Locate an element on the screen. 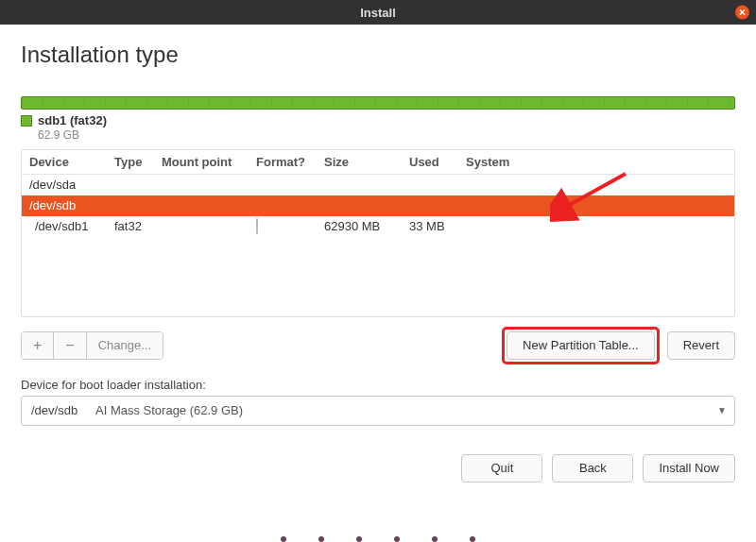  change-partition-button: Change... is located at coordinates (125, 346).